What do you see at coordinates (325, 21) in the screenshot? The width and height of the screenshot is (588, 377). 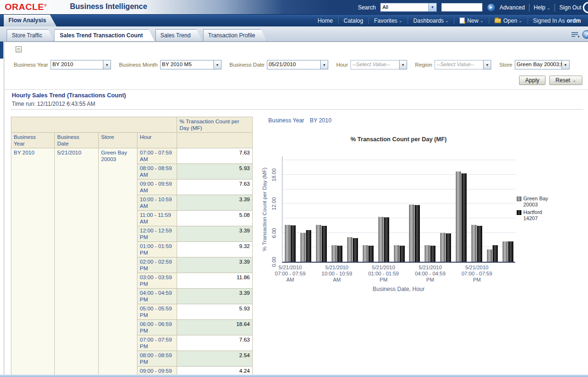 I see `nav-home: Home` at bounding box center [325, 21].